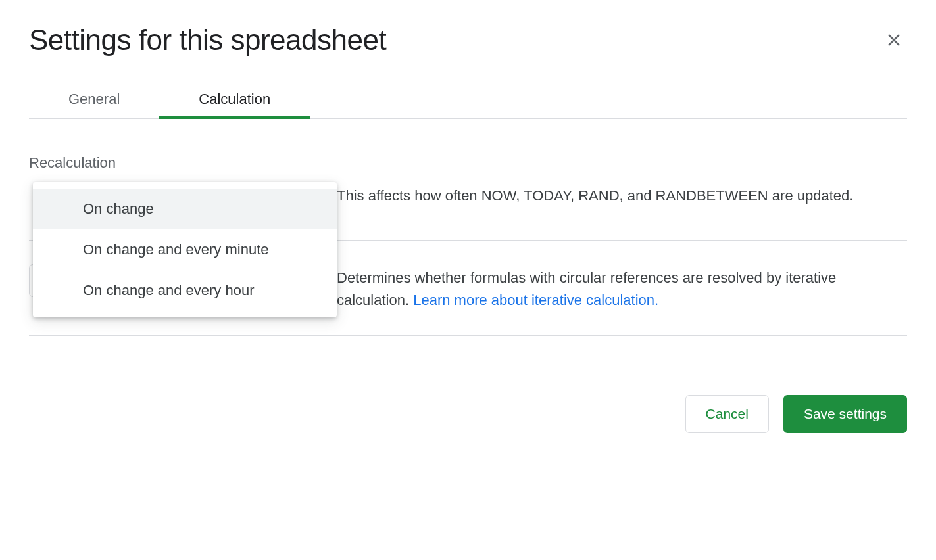  Describe the element at coordinates (727, 414) in the screenshot. I see `cancel-button: Cancel` at that location.